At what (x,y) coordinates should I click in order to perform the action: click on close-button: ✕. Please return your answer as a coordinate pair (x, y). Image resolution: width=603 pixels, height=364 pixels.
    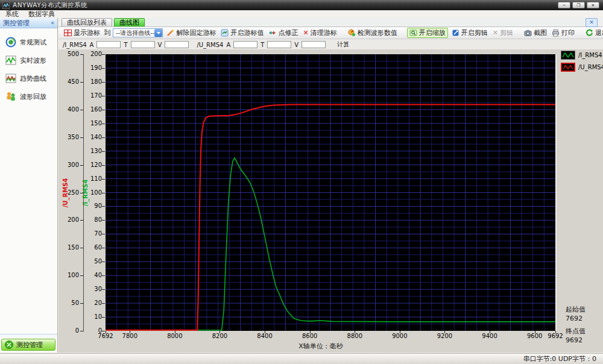
    Looking at the image, I should click on (593, 5).